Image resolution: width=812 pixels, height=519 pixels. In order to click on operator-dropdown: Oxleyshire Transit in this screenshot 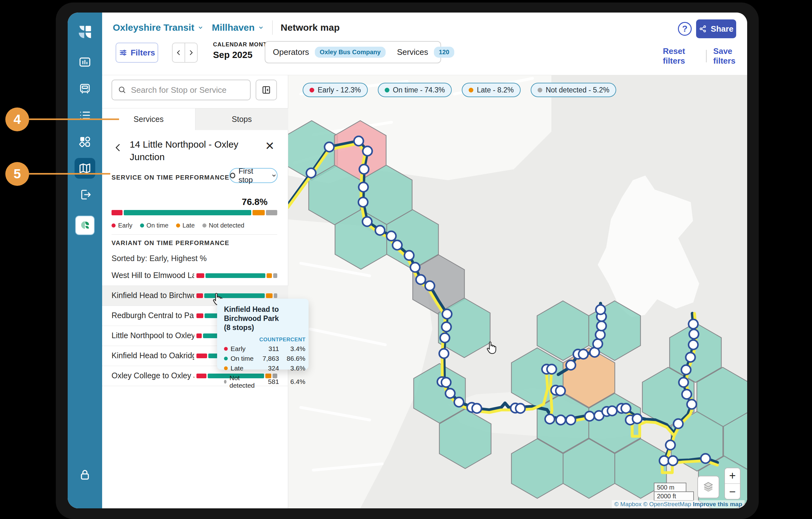, I will do `click(158, 28)`.